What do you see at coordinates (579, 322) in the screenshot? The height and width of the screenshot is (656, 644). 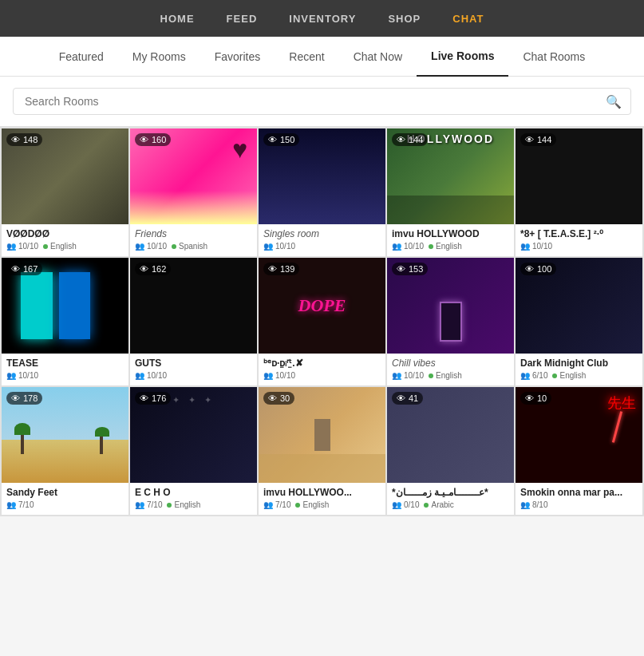 I see `room-card: 👁 100 Dark Midnight Club 👥 6/10 English` at bounding box center [579, 322].